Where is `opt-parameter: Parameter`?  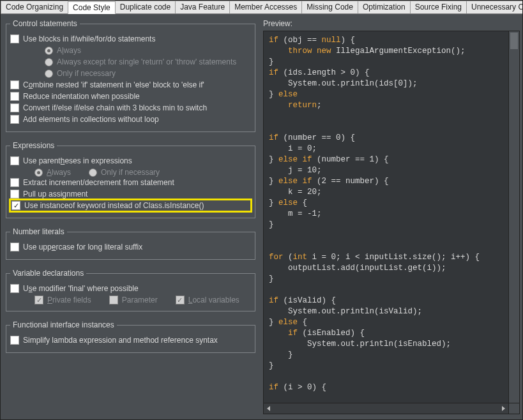 opt-parameter: Parameter is located at coordinates (133, 300).